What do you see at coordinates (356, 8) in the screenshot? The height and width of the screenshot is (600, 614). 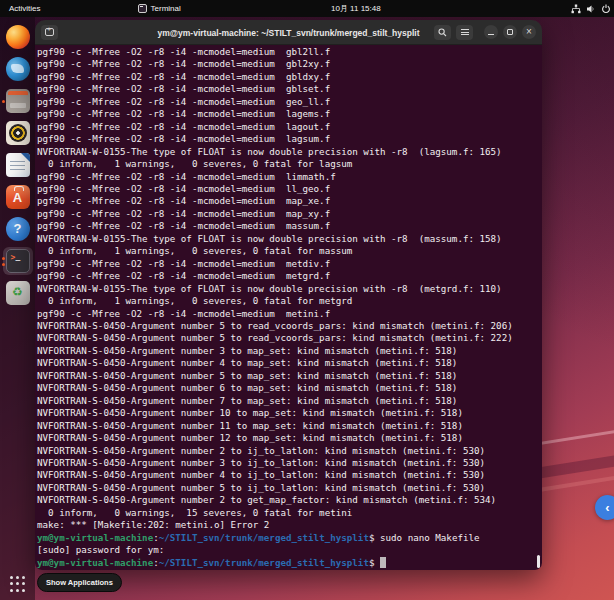 I see `clock: 10月 11 15:48` at bounding box center [356, 8].